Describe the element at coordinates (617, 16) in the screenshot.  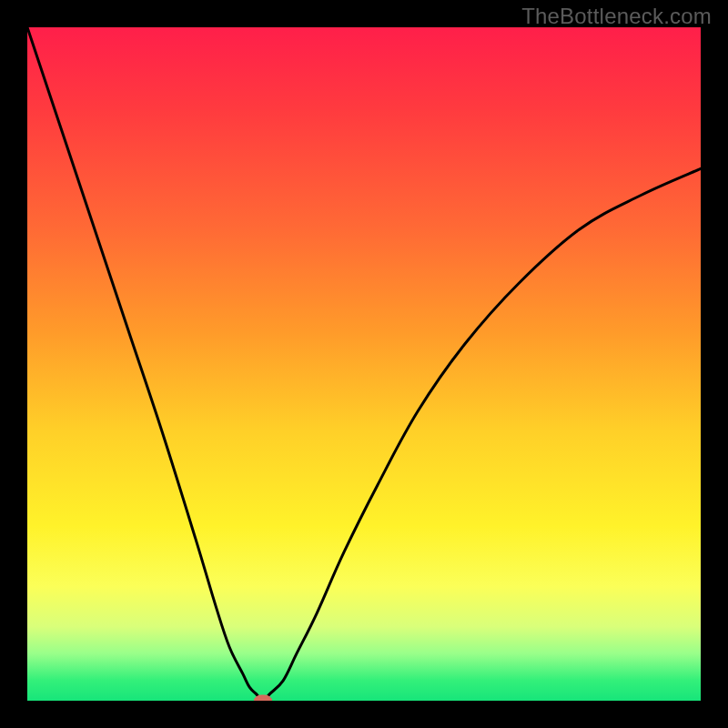
I see `watermark-text: TheBottleneck.com` at that location.